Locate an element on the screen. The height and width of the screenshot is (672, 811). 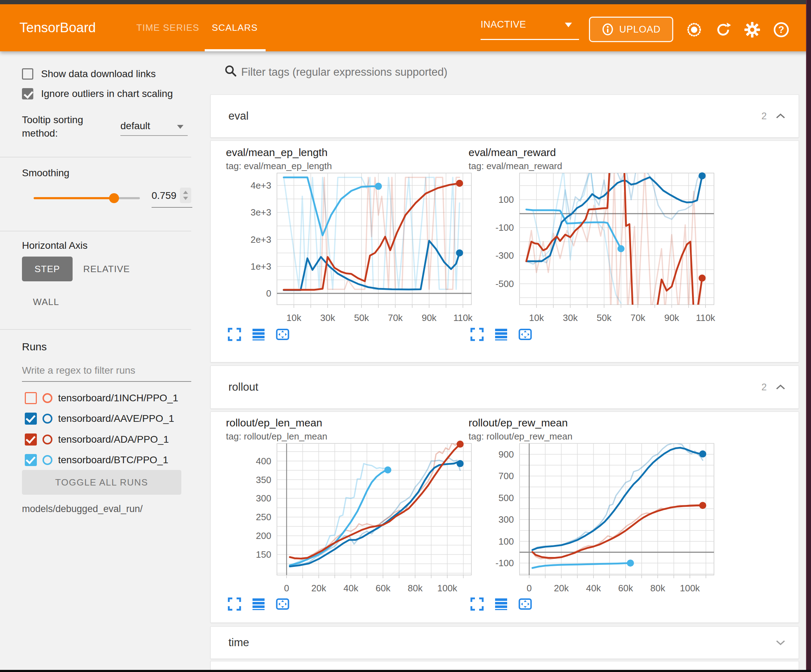
smoothing-underline is located at coordinates (172, 207).